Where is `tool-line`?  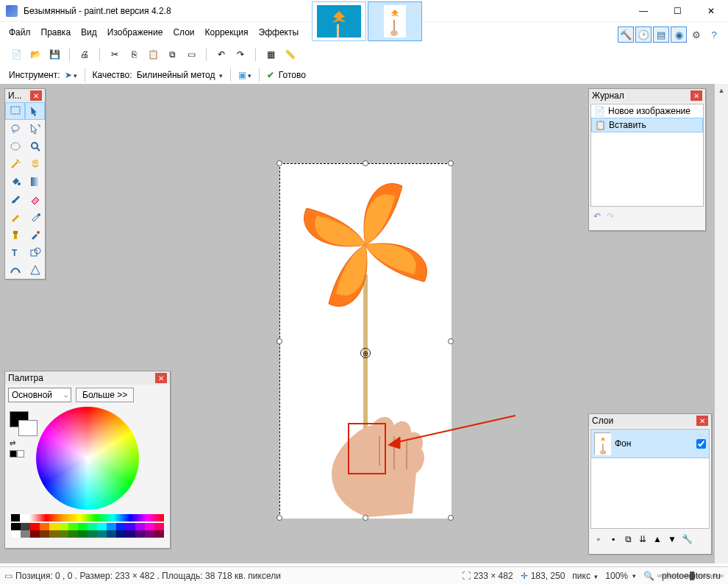 tool-line is located at coordinates (15, 270).